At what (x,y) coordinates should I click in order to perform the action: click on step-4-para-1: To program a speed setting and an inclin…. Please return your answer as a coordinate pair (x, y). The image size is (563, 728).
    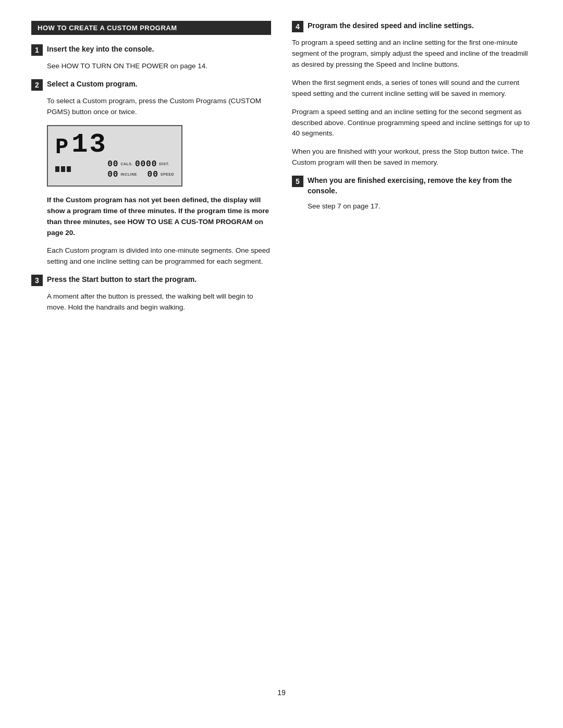
    Looking at the image, I should click on (412, 54).